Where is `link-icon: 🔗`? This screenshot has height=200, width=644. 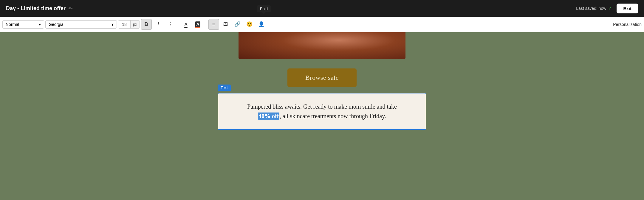
link-icon: 🔗 is located at coordinates (237, 24).